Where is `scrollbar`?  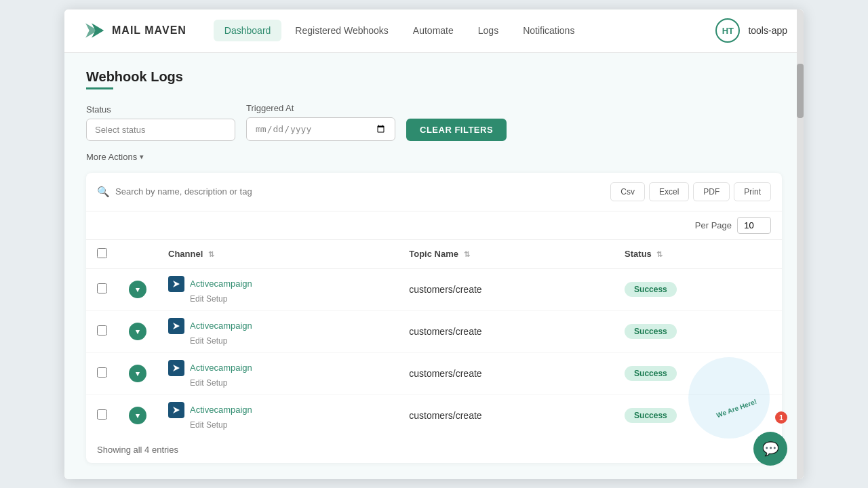 scrollbar is located at coordinates (800, 244).